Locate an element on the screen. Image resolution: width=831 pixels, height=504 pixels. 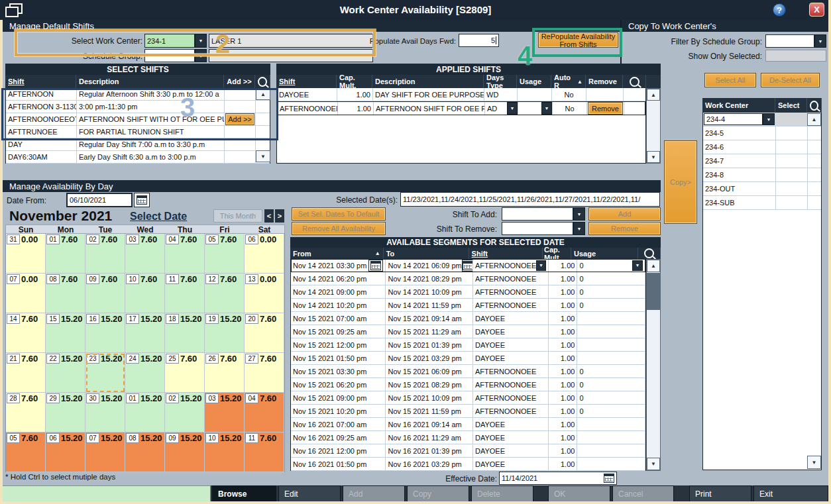
calendar-day-cell: 0915.20 is located at coordinates (185, 452).